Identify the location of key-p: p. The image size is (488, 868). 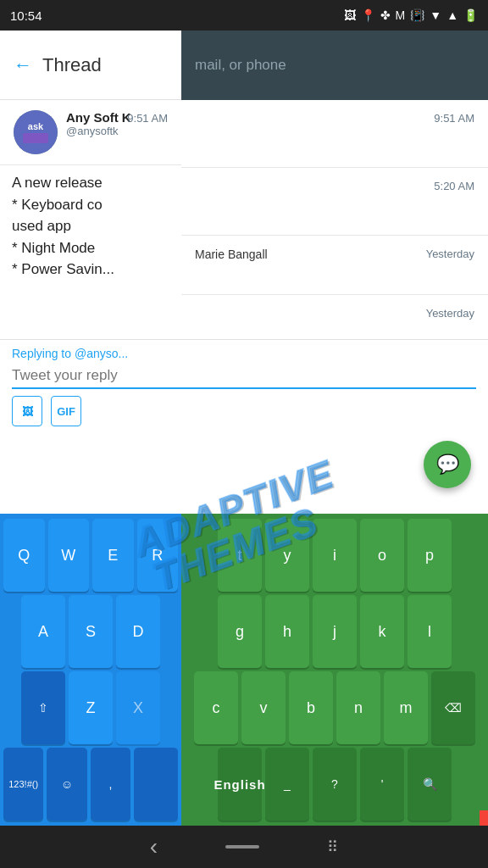
(430, 555).